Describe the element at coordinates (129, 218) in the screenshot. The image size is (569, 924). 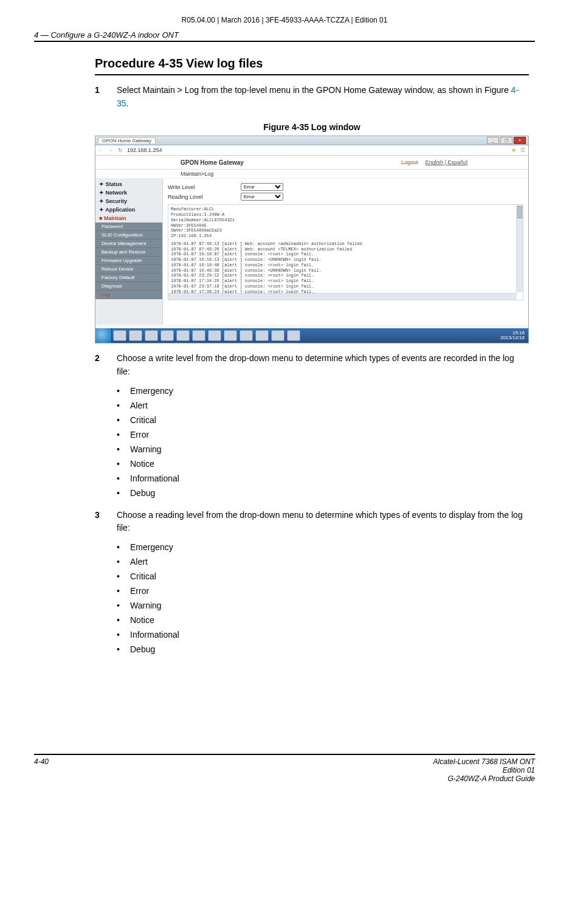
I see `sidebar-item-maintain: ■ Maintain` at that location.